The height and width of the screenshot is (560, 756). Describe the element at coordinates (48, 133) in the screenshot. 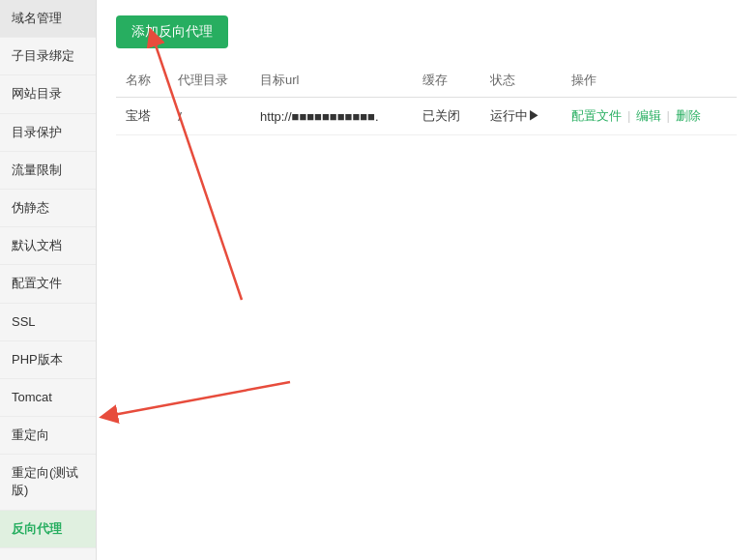

I see `sidebar-item-dir-protect: 目录保护` at that location.